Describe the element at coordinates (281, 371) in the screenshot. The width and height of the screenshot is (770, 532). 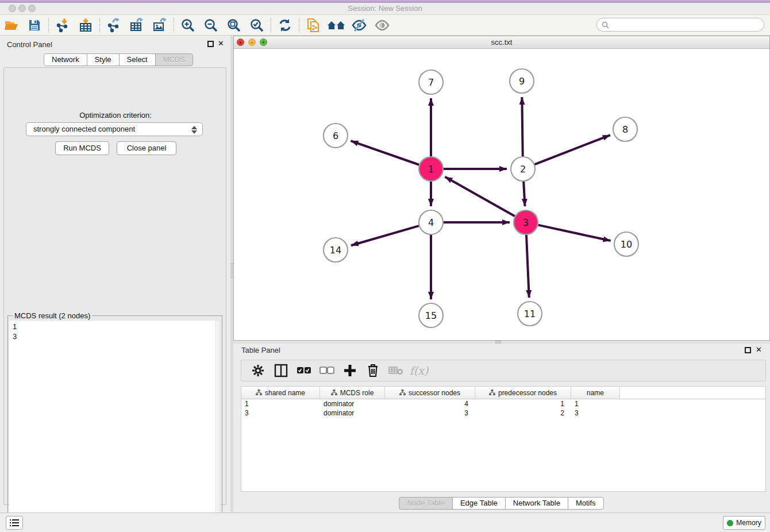
I see `show-column-panel-icon` at that location.